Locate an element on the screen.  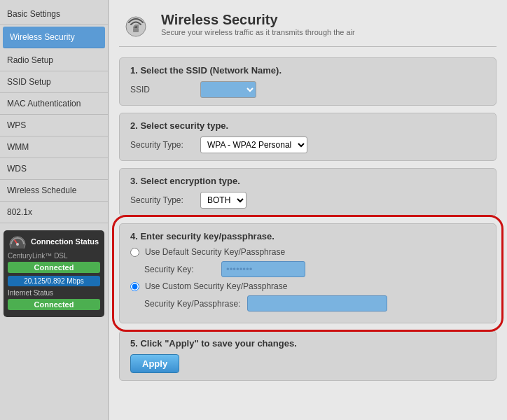
section-encryption-type: 3. Select encryption type. Security Type… is located at coordinates (308, 192).